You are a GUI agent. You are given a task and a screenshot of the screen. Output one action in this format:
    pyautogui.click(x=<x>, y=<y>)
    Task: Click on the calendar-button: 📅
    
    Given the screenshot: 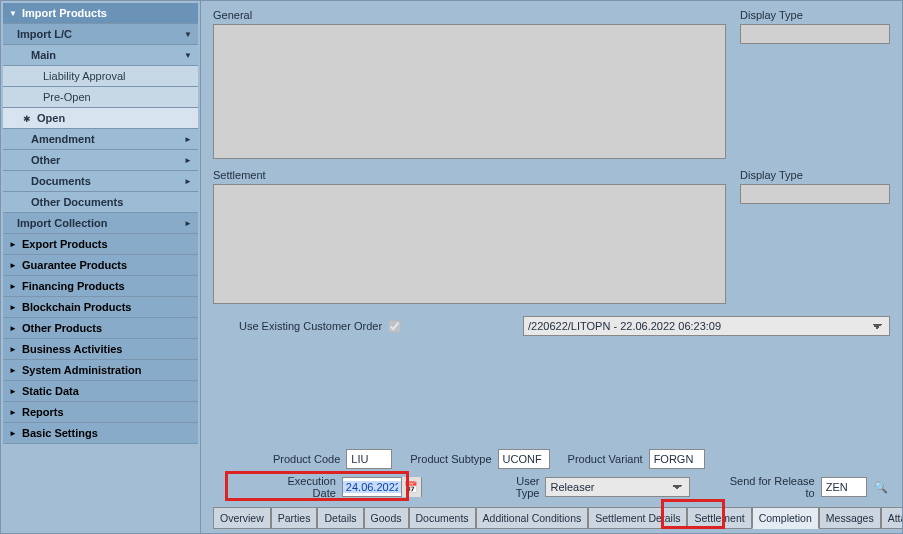 What is the action you would take?
    pyautogui.click(x=411, y=487)
    